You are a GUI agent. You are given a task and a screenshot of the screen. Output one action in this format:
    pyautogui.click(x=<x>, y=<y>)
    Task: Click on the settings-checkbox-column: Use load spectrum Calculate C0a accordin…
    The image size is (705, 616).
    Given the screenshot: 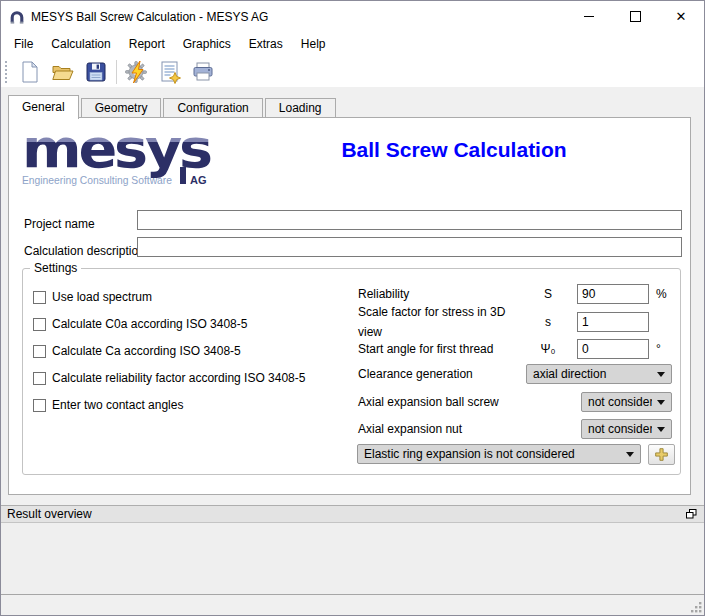 What is the action you would take?
    pyautogui.click(x=169, y=351)
    